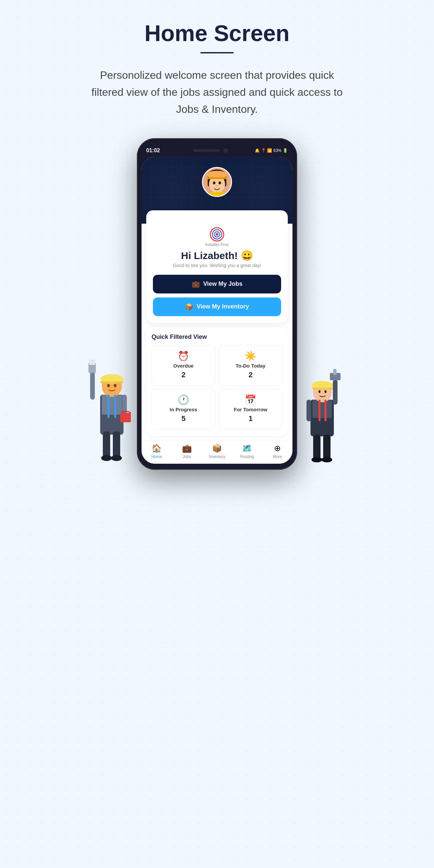 The height and width of the screenshot is (868, 434). I want to click on box-icon: 📦, so click(189, 307).